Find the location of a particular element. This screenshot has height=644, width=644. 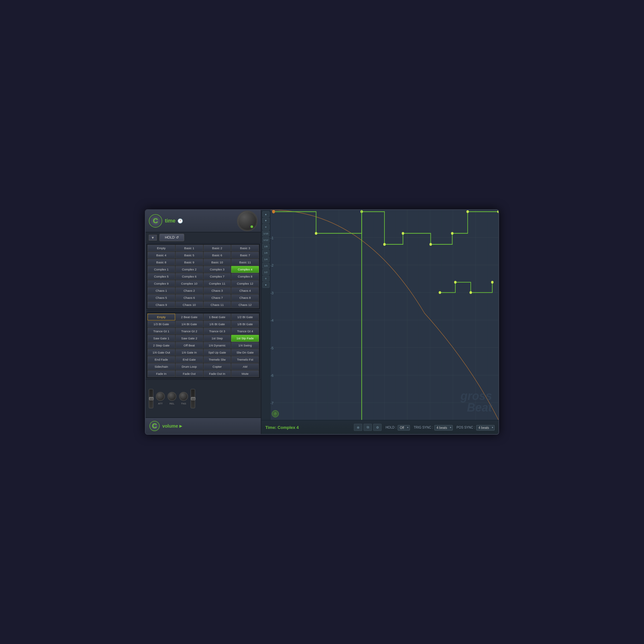

gate-btn-fade-out-in: Fade Out In is located at coordinates (217, 374).